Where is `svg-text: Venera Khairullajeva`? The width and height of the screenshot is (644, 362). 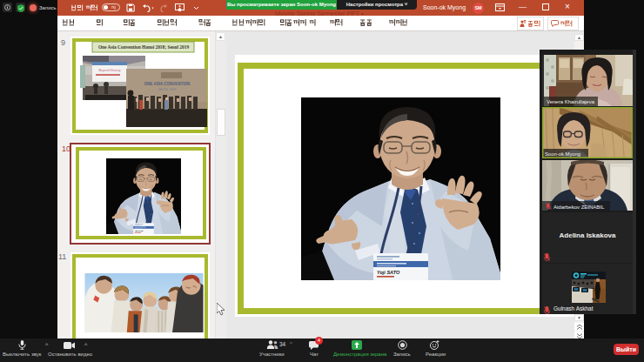
svg-text: Venera Khairullajeva is located at coordinates (571, 102).